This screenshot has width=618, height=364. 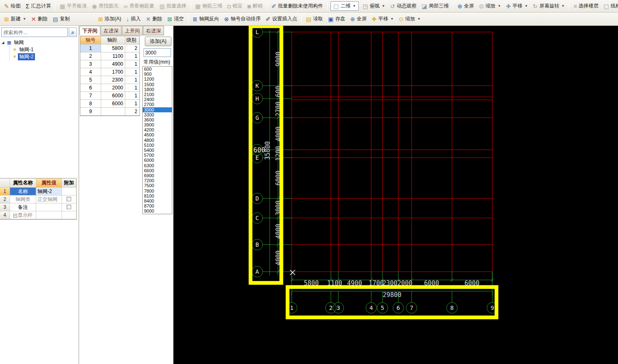 What do you see at coordinates (110, 48) in the screenshot?
I see `table-row: 158002` at bounding box center [110, 48].